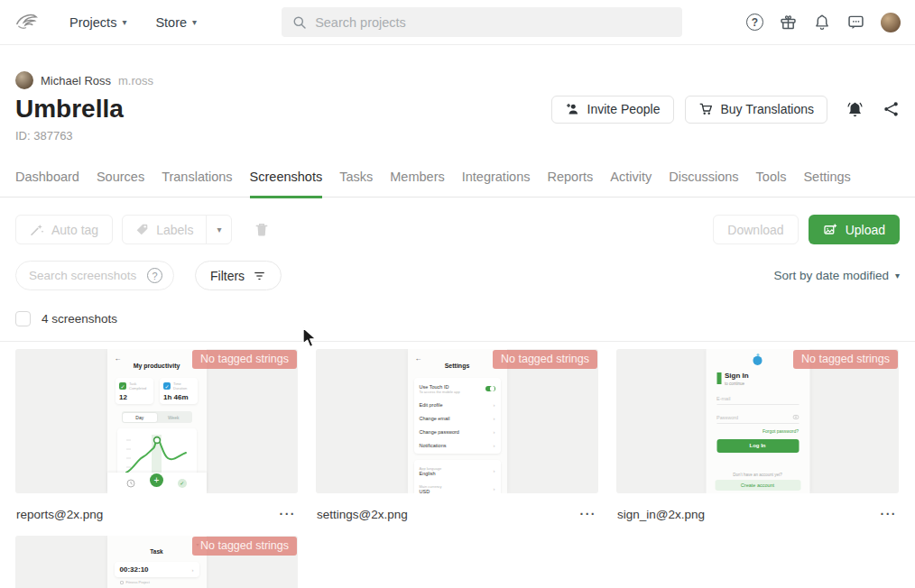 This screenshot has width=915, height=588. What do you see at coordinates (79, 319) in the screenshot?
I see `screenshot-count: 4 screenshots` at bounding box center [79, 319].